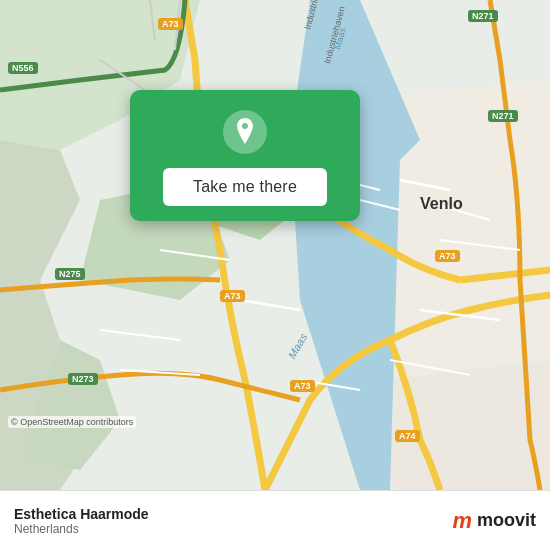  What do you see at coordinates (245, 132) in the screenshot?
I see `pin-icon-container` at bounding box center [245, 132].